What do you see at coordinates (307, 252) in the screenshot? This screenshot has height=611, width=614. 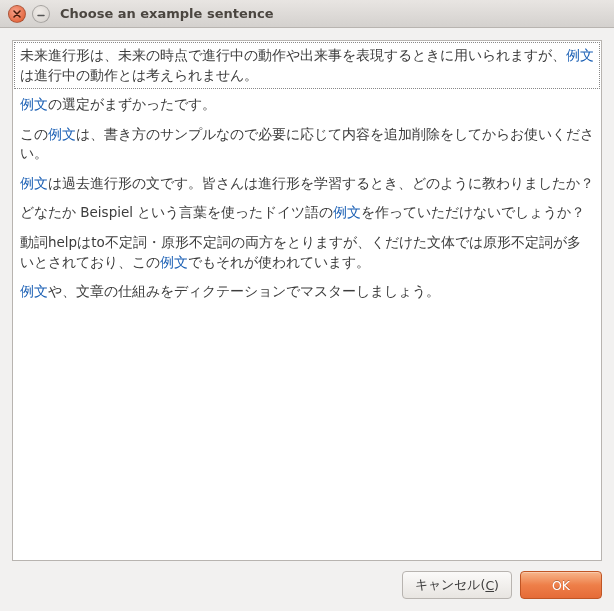 I see `list-item: 動詞helpはto不定詞・原形不定詞の両方をとりますが、くだけた文体では原形不定…` at bounding box center [307, 252].